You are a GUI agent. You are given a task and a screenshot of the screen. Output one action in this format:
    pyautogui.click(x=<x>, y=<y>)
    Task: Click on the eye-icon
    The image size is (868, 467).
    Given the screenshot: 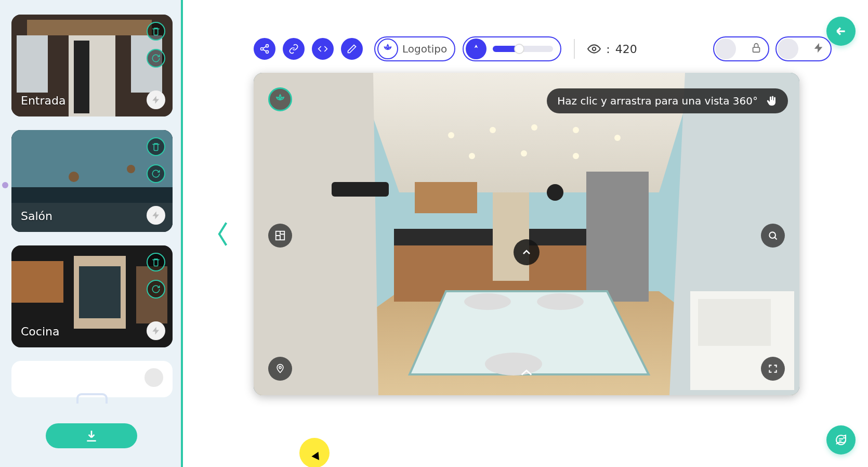 What is the action you would take?
    pyautogui.click(x=594, y=49)
    